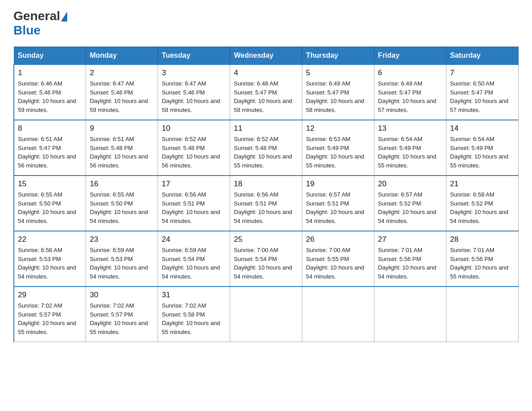 Image resolution: width=532 pixels, height=411 pixels. What do you see at coordinates (482, 128) in the screenshot?
I see `day-number: 14` at bounding box center [482, 128].